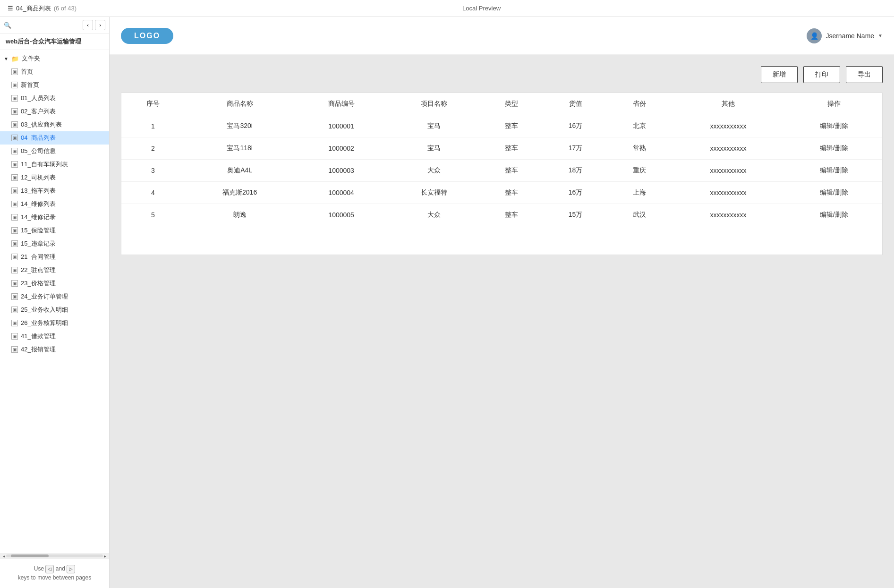 The height and width of the screenshot is (588, 894). What do you see at coordinates (482, 9) in the screenshot?
I see `preview-title: Local Preview` at bounding box center [482, 9].